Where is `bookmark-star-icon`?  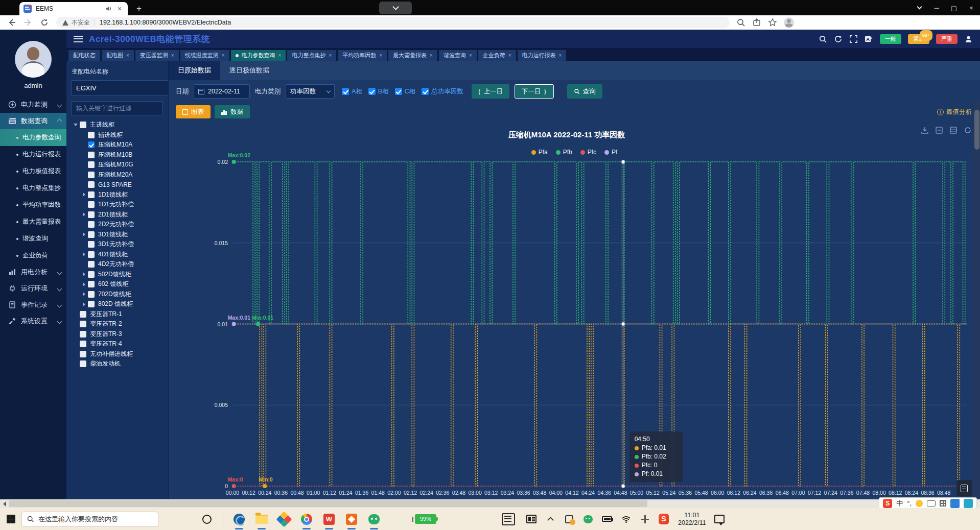 bookmark-star-icon is located at coordinates (773, 22).